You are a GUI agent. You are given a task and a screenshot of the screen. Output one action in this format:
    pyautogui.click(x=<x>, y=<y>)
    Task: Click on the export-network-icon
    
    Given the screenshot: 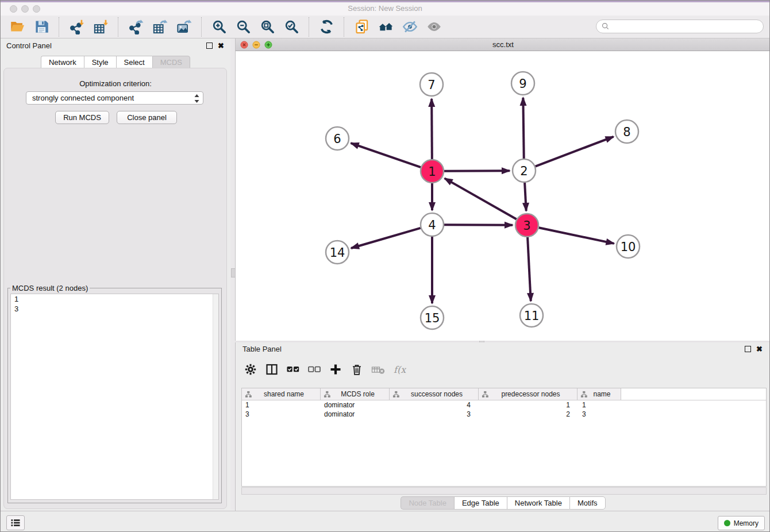 What is the action you would take?
    pyautogui.click(x=136, y=27)
    